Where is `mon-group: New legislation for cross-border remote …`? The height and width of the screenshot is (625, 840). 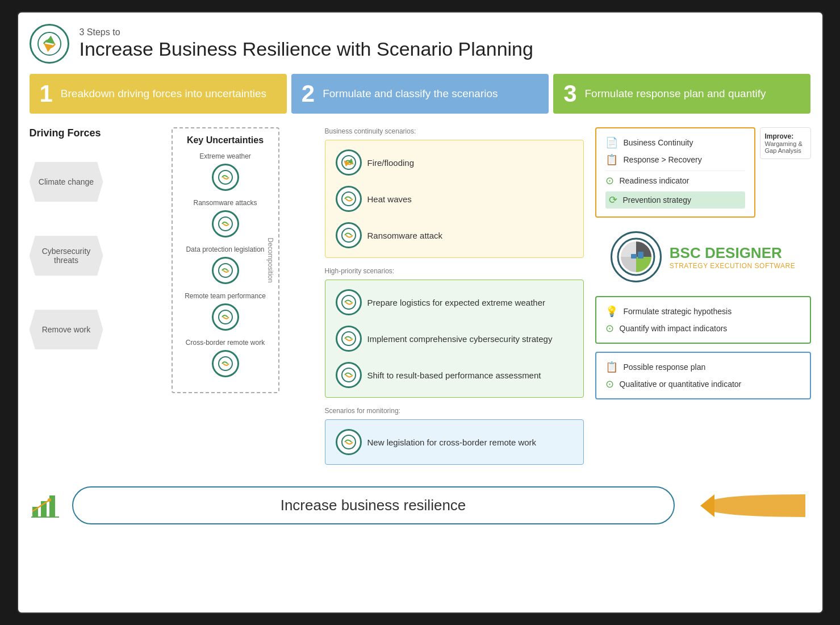 mon-group: New legislation for cross-border remote … is located at coordinates (454, 442).